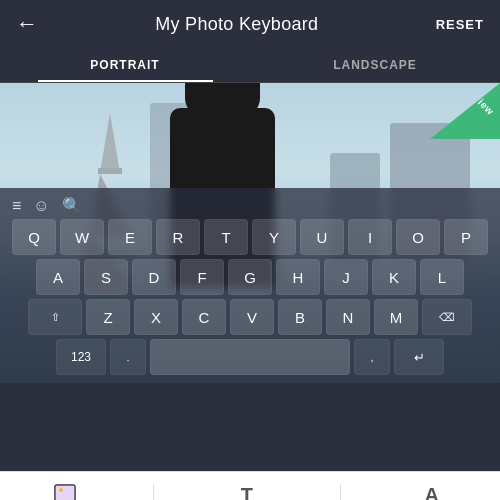 The image size is (500, 500). I want to click on key-h: H, so click(298, 277).